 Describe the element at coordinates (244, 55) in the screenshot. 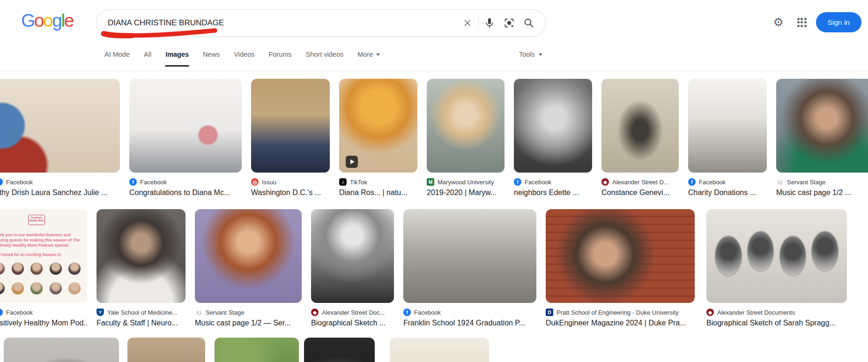

I see `tab-videos: Videos` at that location.